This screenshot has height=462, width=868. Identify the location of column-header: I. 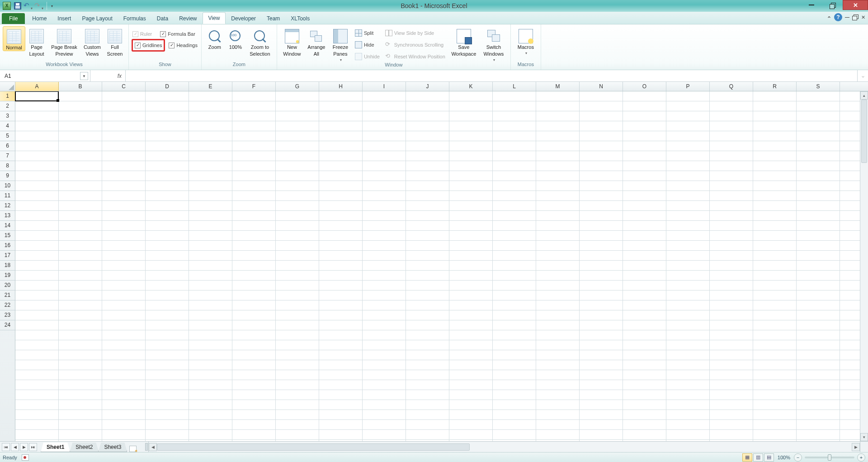
(384, 86).